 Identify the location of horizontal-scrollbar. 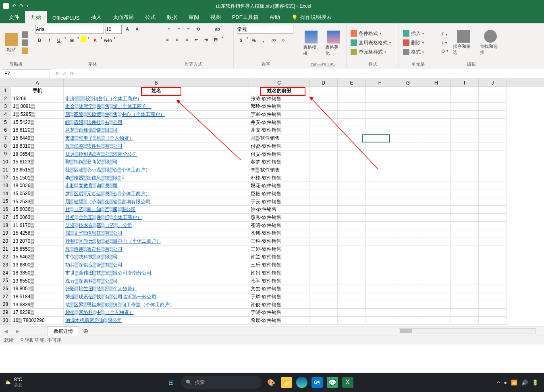
(467, 331).